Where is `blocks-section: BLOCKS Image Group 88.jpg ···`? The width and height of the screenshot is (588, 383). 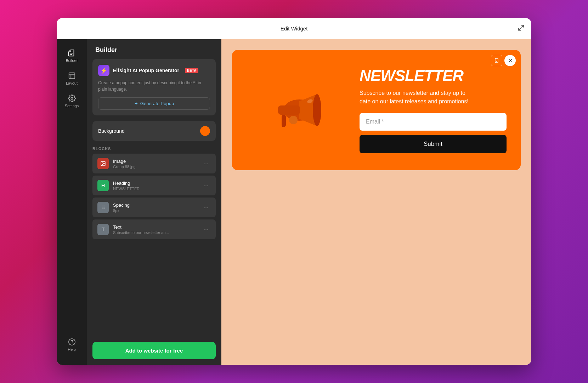
blocks-section: BLOCKS Image Group 88.jpg ··· is located at coordinates (154, 241).